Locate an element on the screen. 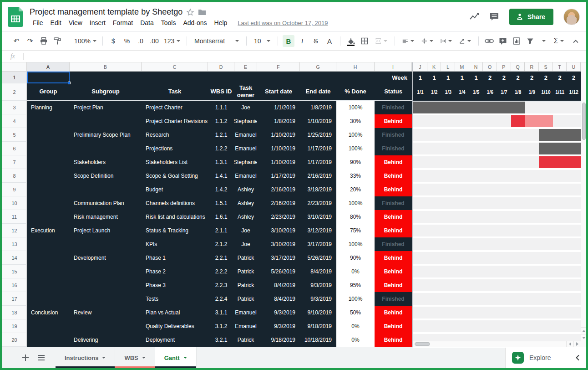 This screenshot has height=370, width=588. row-header-15: 15 is located at coordinates (15, 272).